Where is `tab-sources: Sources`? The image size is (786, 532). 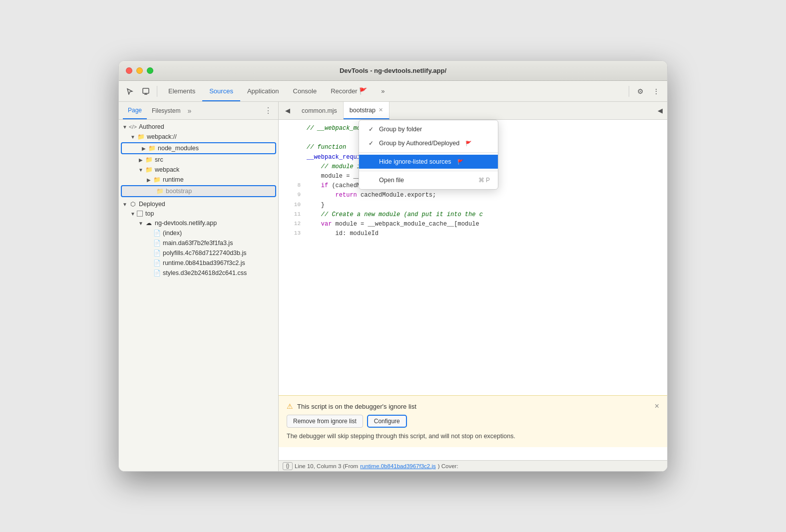 tab-sources: Sources is located at coordinates (221, 91).